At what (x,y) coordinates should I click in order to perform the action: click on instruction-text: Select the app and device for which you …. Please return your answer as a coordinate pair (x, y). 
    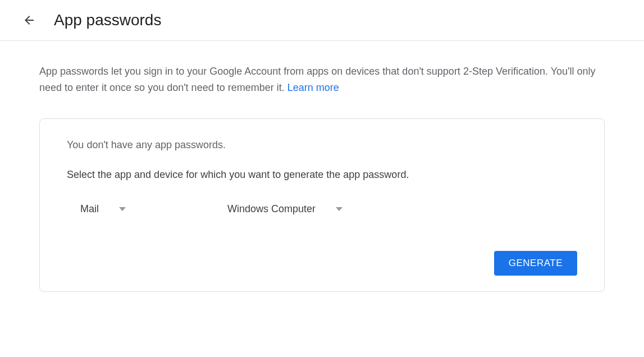
    Looking at the image, I should click on (322, 175).